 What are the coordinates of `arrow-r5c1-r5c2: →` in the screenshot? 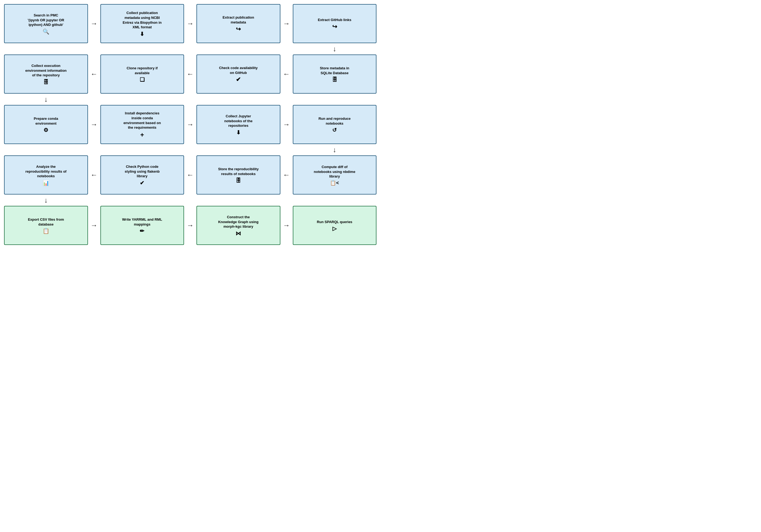 It's located at (94, 225).